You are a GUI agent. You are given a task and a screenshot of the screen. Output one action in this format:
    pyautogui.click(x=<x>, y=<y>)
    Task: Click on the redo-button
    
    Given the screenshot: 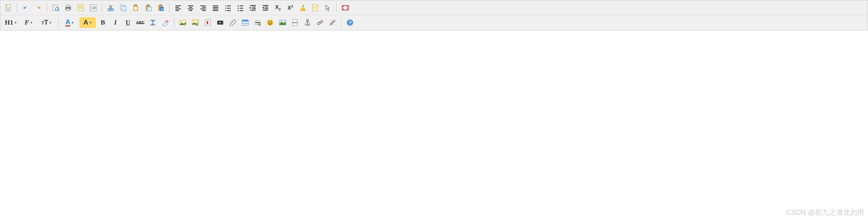 What is the action you would take?
    pyautogui.click(x=38, y=8)
    